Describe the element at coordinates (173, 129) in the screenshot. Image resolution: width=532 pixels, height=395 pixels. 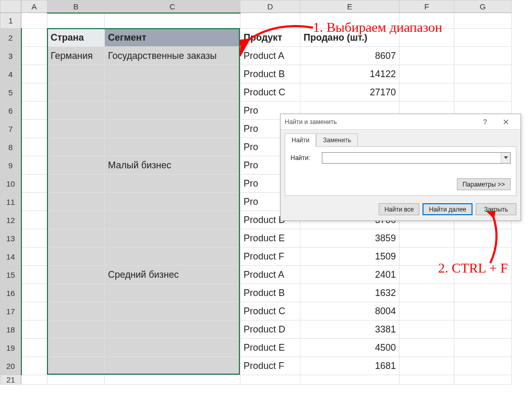
I see `cell-C7` at that location.